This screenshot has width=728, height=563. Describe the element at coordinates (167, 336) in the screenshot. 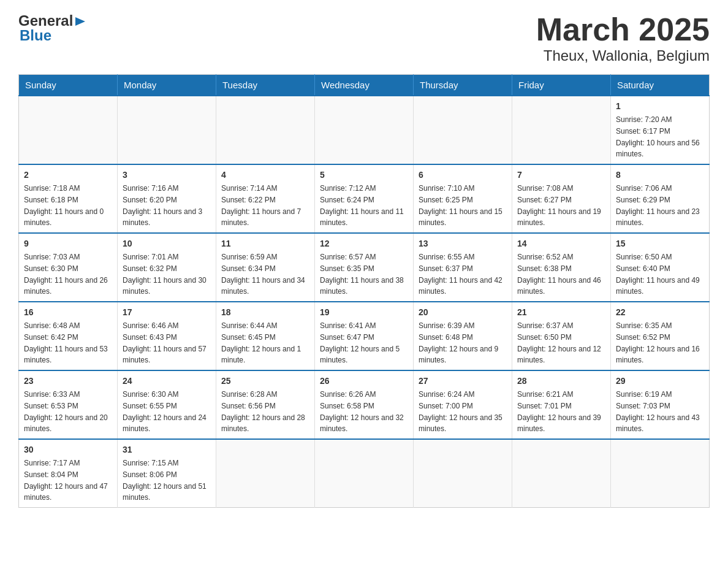

I see `calendar-cell: 17Sunrise: 6:46 AMSunset: 6:43 PMDayligh…` at that location.